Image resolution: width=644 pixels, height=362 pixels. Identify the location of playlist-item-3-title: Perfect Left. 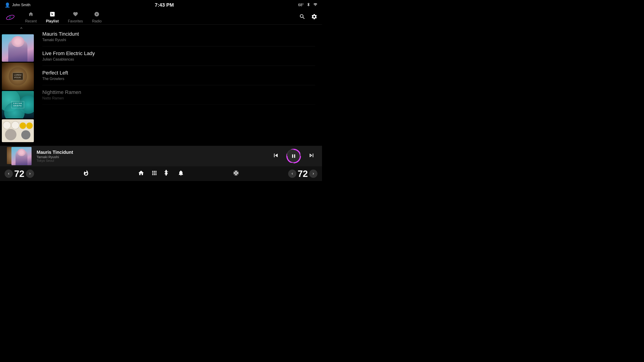
(179, 73).